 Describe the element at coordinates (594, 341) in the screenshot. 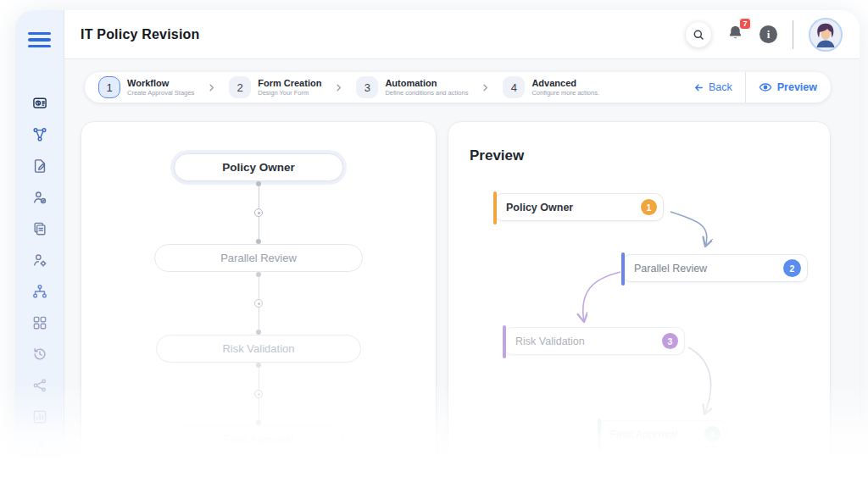

I see `preview-card-risk-validation: Risk Validation 3` at that location.